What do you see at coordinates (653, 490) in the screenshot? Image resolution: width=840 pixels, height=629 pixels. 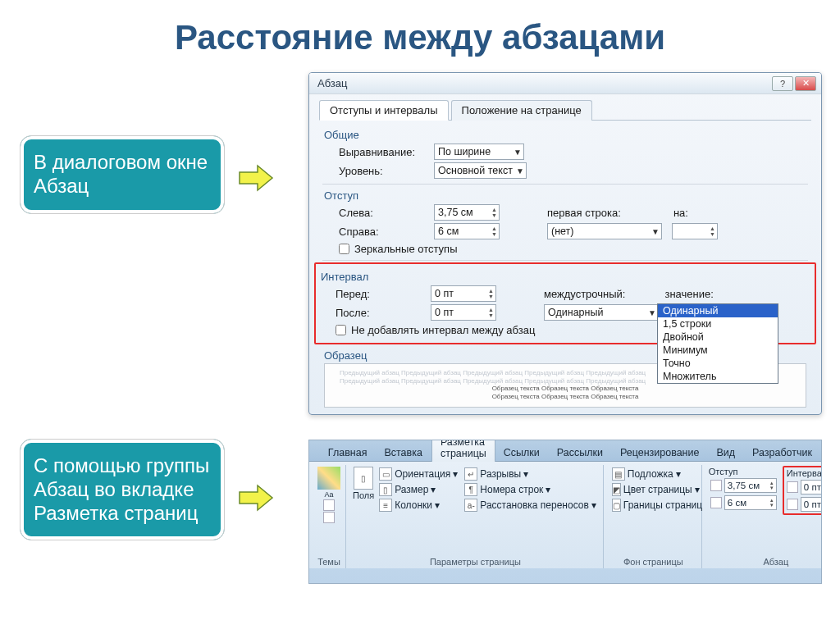 I see `page-color-button: ◩Цвет страницы ▾` at bounding box center [653, 490].